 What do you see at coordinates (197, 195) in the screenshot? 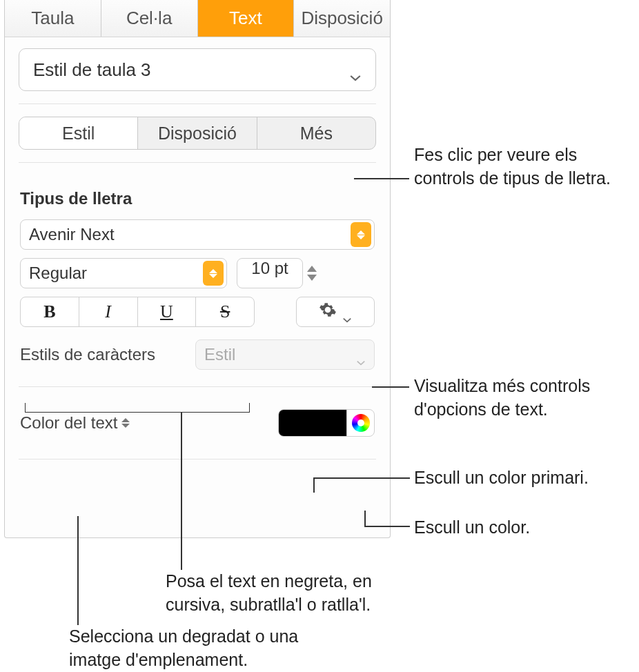
I see `font-section-title: Tipus de lletra` at bounding box center [197, 195].